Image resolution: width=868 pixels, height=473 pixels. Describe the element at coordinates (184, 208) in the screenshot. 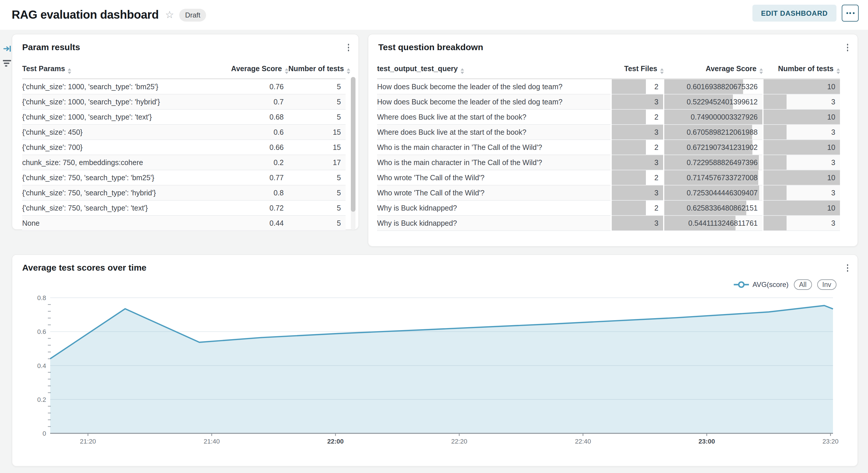

I see `table-row: {'chunk_size': 750, 'search_type': 'text…` at that location.